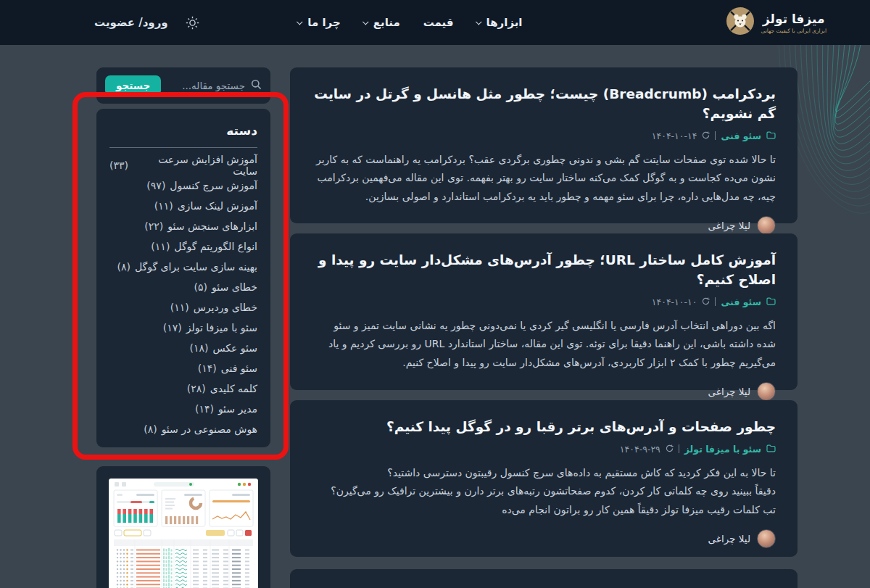 The height and width of the screenshot is (588, 870). Describe the element at coordinates (193, 23) in the screenshot. I see `theme-toggle-sun-icon` at that location.